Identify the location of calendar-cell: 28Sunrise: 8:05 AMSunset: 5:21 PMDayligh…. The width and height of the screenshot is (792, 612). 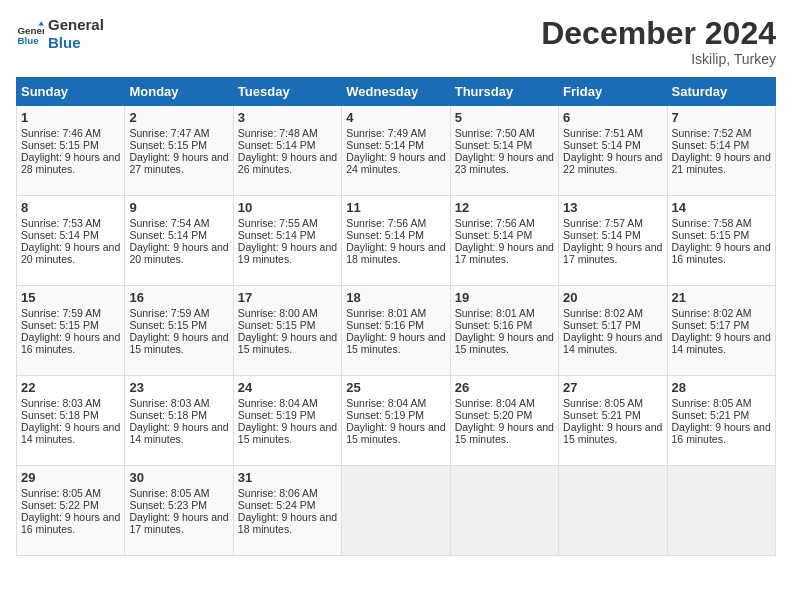
(721, 421).